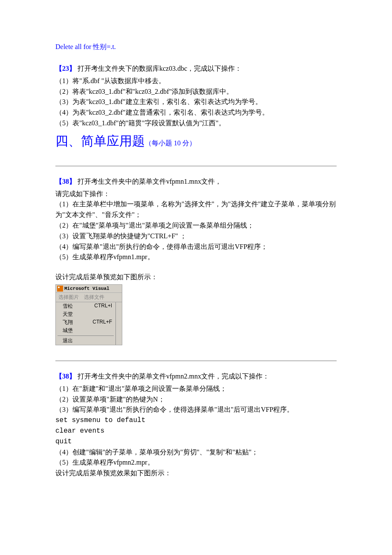  Describe the element at coordinates (196, 102) in the screenshot. I see `q23-step: （3）为表"kcz03_1.dbf"建立主索引，索引名、索引表达式均为学号。` at that location.